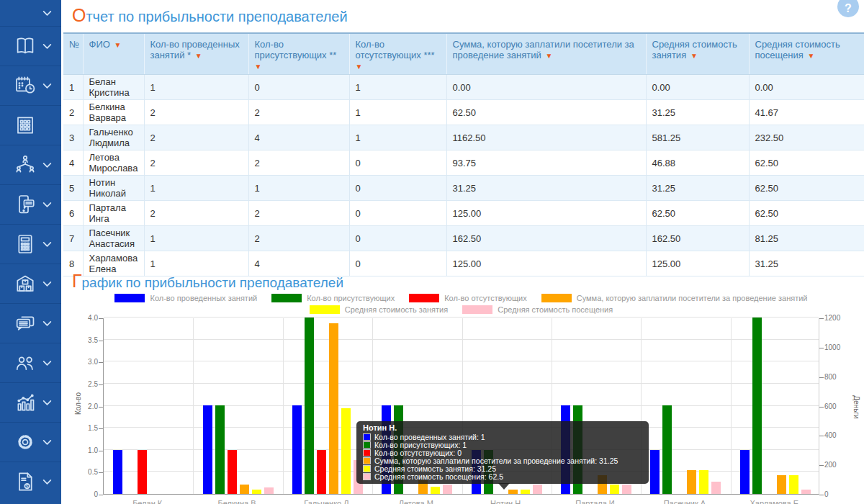 This screenshot has height=504, width=864. What do you see at coordinates (420, 445) in the screenshot?
I see `tooltip-line-text: Кол-во присутствующих: 1` at bounding box center [420, 445].